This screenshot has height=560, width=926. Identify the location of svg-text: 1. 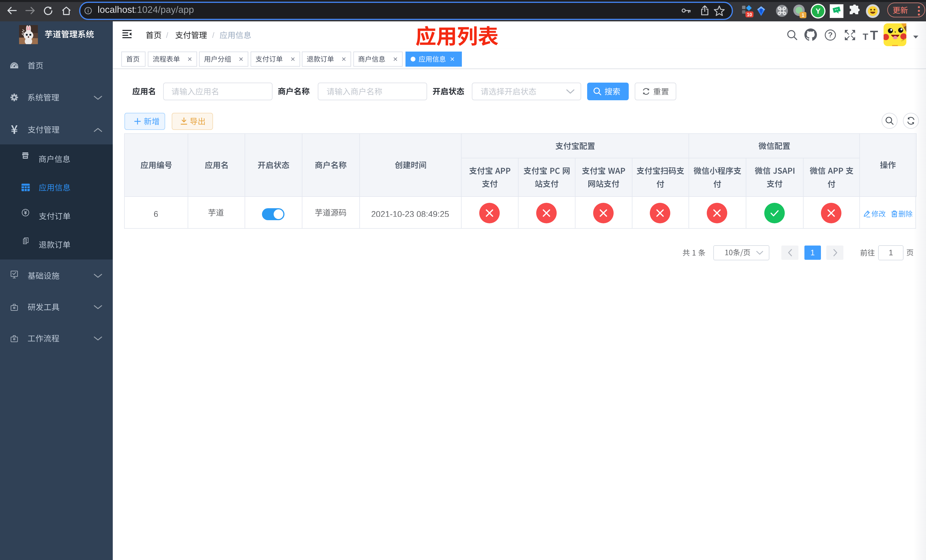
(803, 15).